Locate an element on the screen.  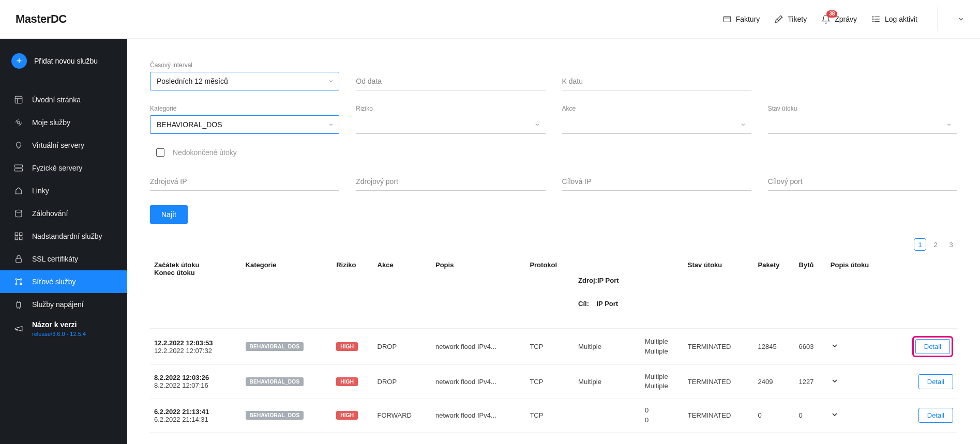
sidebar-item-label: Virtuální servery is located at coordinates (58, 145).